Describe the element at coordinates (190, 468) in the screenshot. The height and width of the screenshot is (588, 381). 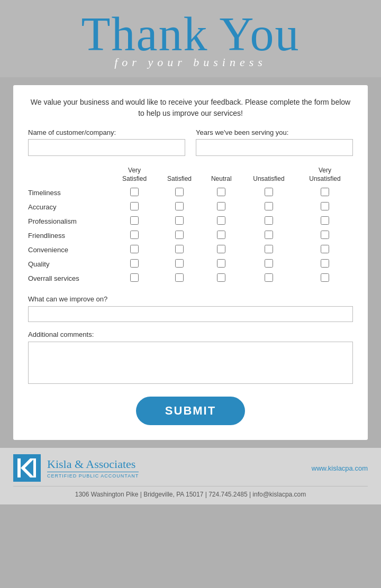
I see `footer-logo-row: Kisla & Associates Certified Public Acco…` at that location.